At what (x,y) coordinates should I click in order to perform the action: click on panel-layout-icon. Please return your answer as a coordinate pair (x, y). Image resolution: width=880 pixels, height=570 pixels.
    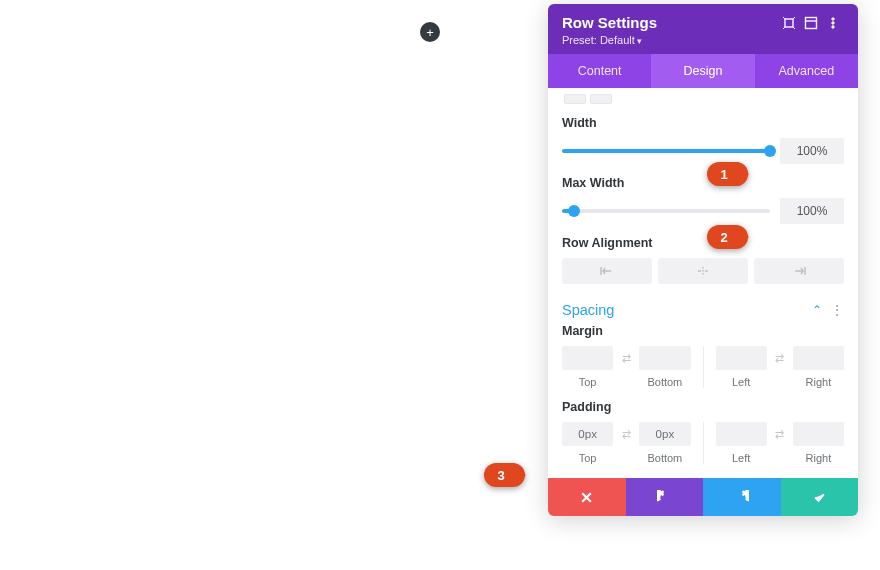
    Looking at the image, I should click on (811, 23).